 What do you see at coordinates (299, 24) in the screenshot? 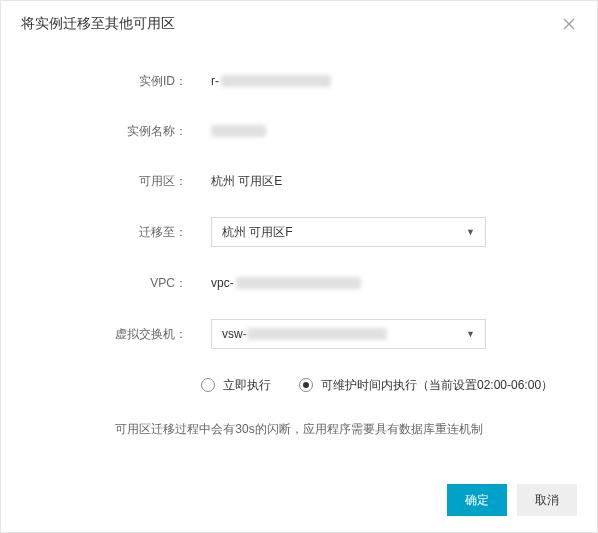
I see `modal-header: 将实例迁移至其他可用区` at bounding box center [299, 24].